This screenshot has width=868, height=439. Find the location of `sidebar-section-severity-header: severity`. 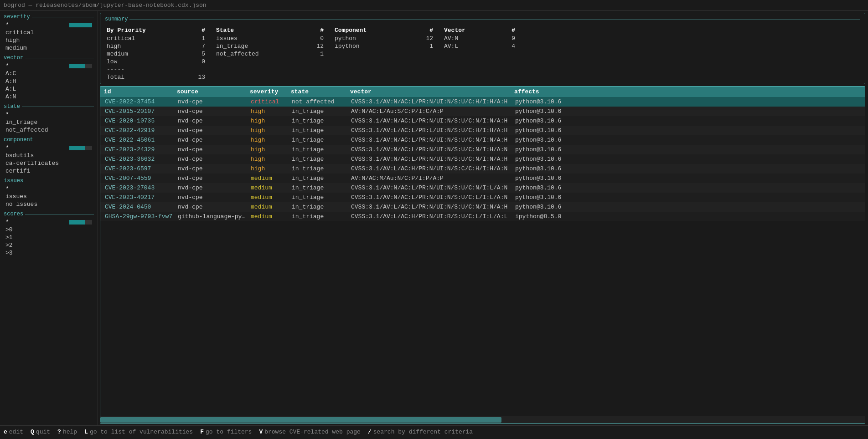

sidebar-section-severity-header: severity is located at coordinates (49, 17).